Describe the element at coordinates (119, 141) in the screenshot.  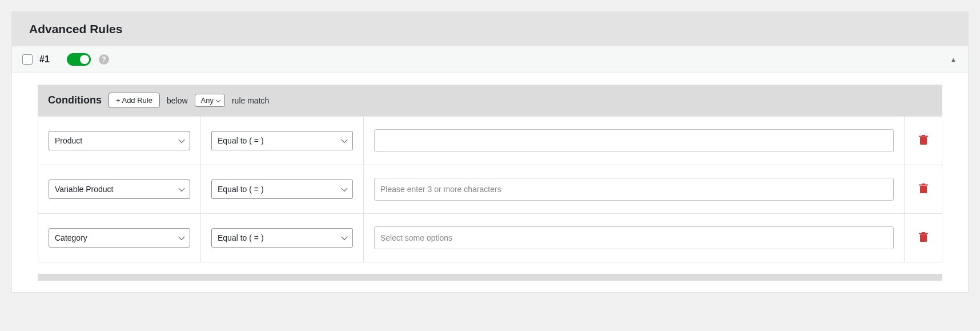
I see `field-select: Product` at that location.